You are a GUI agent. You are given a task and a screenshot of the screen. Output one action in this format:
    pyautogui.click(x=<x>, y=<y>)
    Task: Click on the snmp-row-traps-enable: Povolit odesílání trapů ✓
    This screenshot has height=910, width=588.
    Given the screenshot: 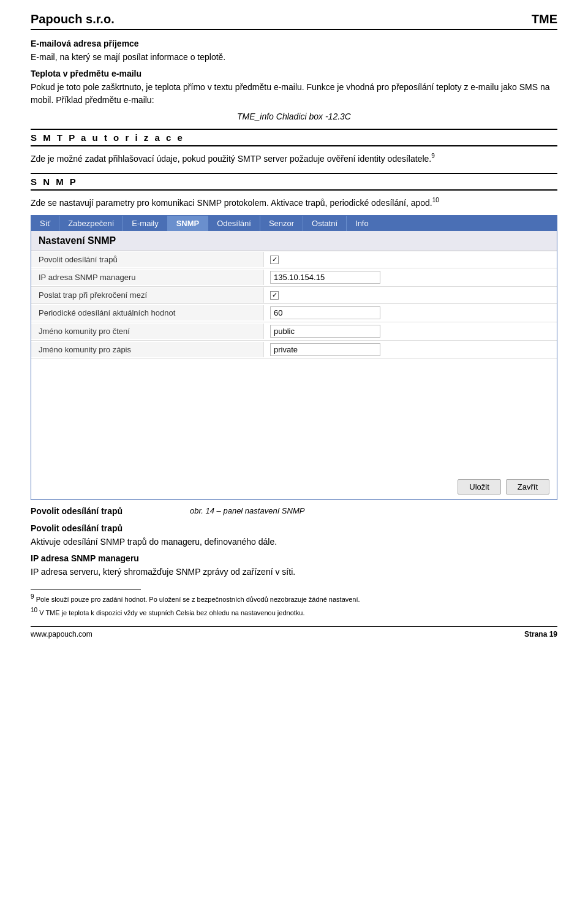 What is the action you would take?
    pyautogui.click(x=294, y=260)
    